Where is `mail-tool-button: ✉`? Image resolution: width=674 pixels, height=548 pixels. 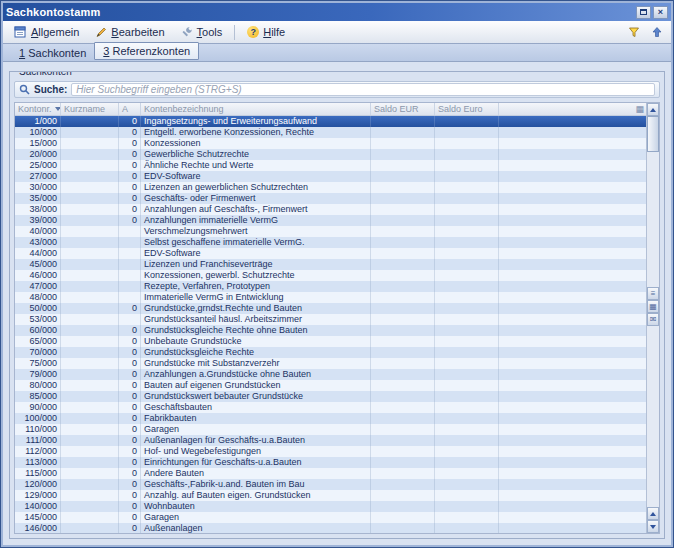
mail-tool-button: ✉ is located at coordinates (653, 320).